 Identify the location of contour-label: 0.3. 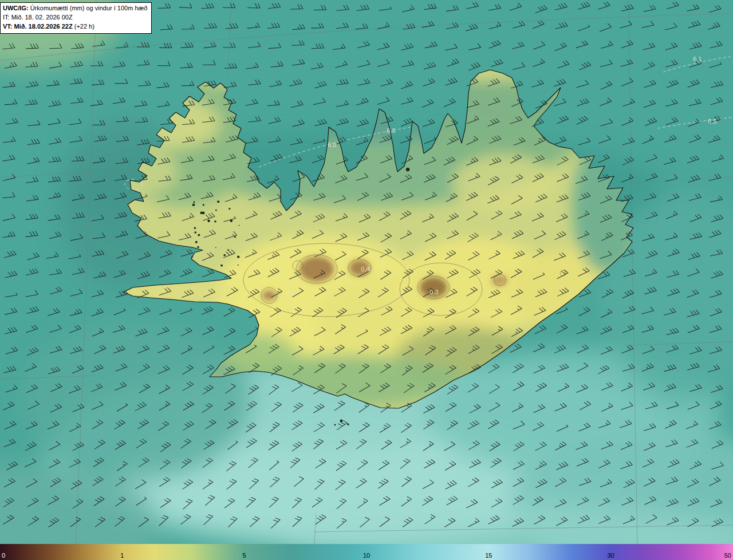
(434, 292).